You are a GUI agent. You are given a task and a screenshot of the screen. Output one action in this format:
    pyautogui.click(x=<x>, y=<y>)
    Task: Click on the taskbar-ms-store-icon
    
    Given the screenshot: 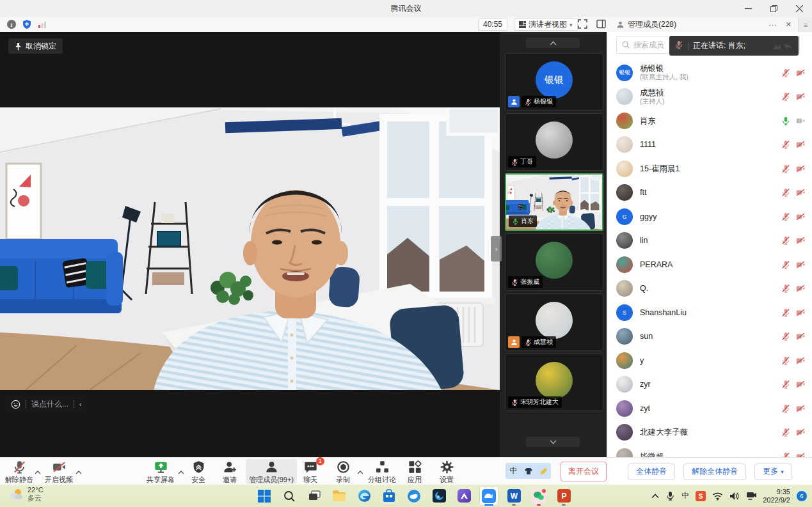 What is the action you would take?
    pyautogui.click(x=389, y=496)
    